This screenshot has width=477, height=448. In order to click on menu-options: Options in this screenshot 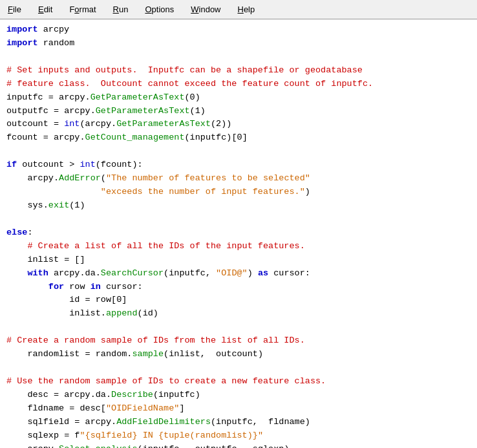, I will do `click(159, 9)`.